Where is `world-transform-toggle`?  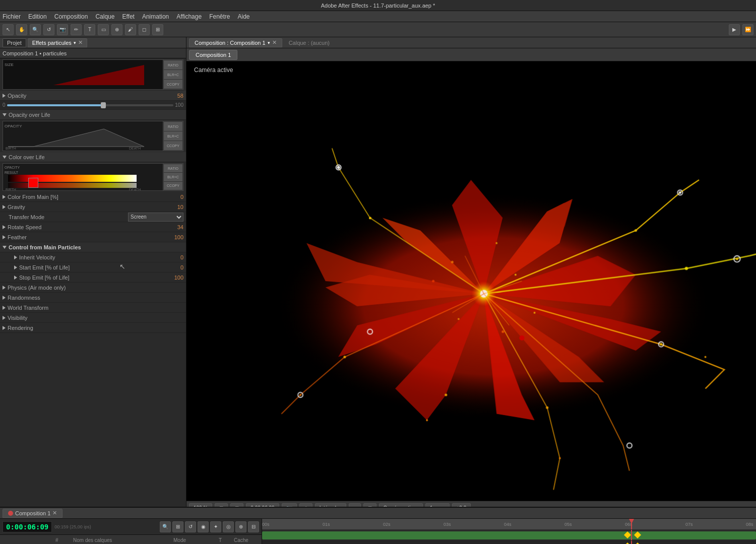
world-transform-toggle is located at coordinates (4, 308).